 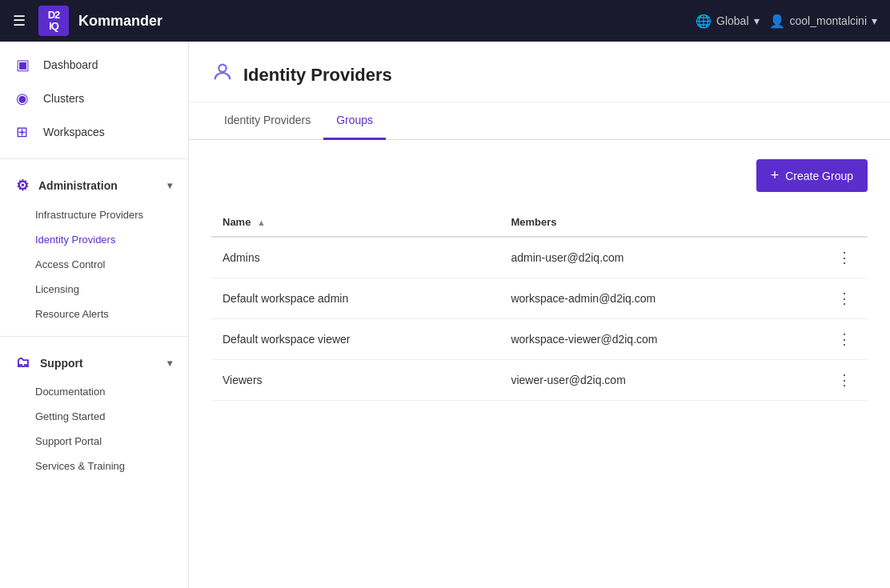 I want to click on sidebar-item-label: Clusters, so click(x=64, y=98).